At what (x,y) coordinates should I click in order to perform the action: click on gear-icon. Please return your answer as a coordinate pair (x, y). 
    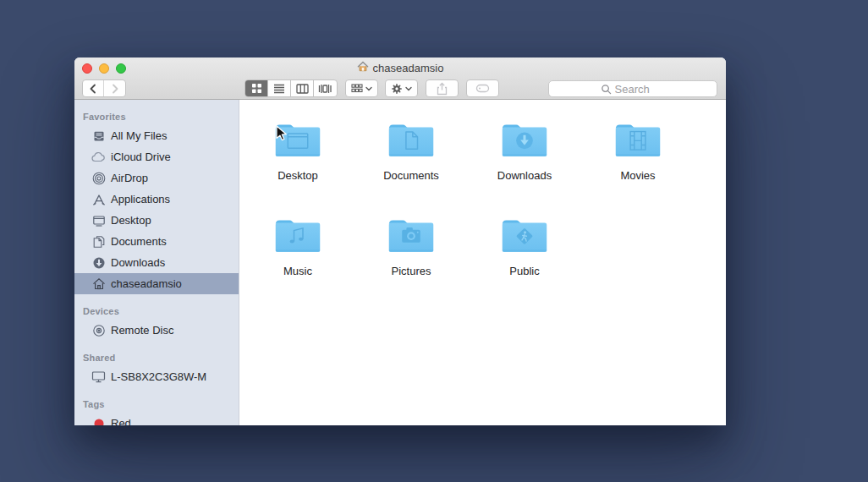
    Looking at the image, I should click on (397, 89).